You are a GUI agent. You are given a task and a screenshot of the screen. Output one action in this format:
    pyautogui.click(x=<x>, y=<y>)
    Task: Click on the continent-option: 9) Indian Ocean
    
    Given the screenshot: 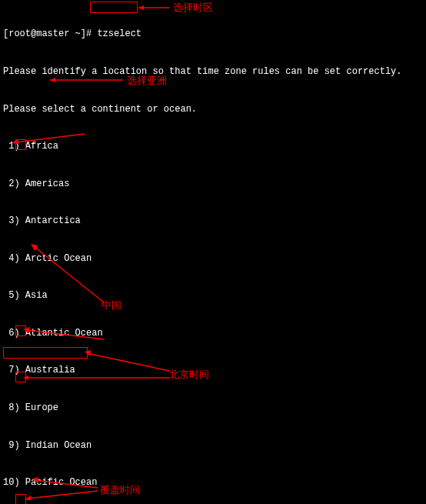 What is the action you would take?
    pyautogui.click(x=213, y=446)
    